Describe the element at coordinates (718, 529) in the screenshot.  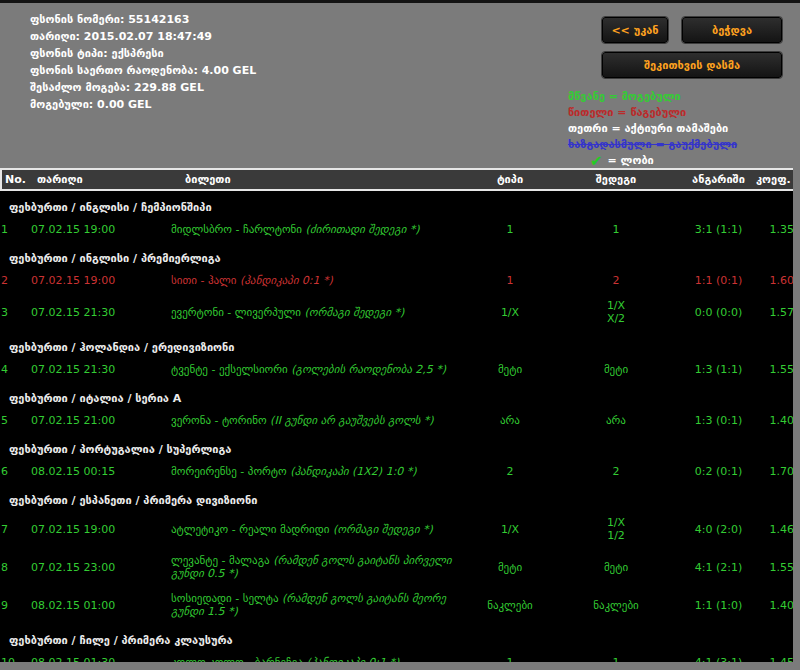
I see `score-cell: 4:0 (2:0)` at that location.